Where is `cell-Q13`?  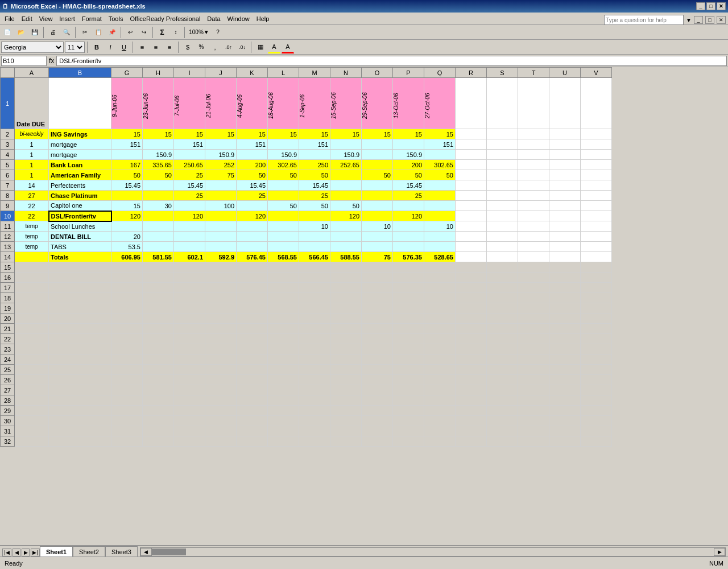 cell-Q13 is located at coordinates (440, 247).